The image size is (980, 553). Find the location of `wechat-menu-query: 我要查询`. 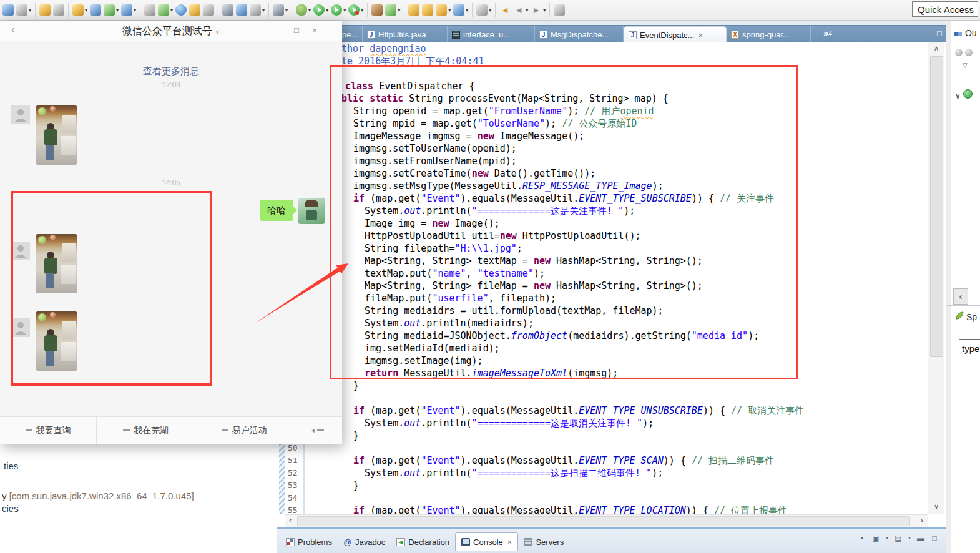

wechat-menu-query: 我要查询 is located at coordinates (49, 431).